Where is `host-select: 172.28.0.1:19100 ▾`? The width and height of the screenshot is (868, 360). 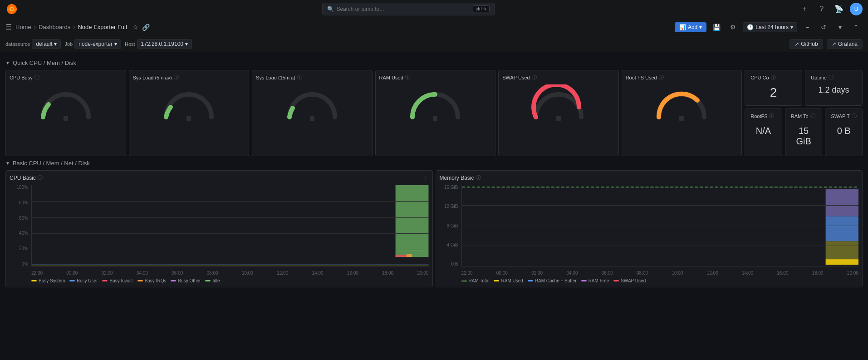
host-select: 172.28.0.1:19100 ▾ is located at coordinates (164, 44).